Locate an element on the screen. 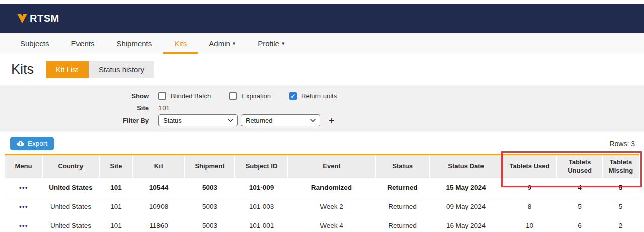  page-title: Kits is located at coordinates (22, 69).